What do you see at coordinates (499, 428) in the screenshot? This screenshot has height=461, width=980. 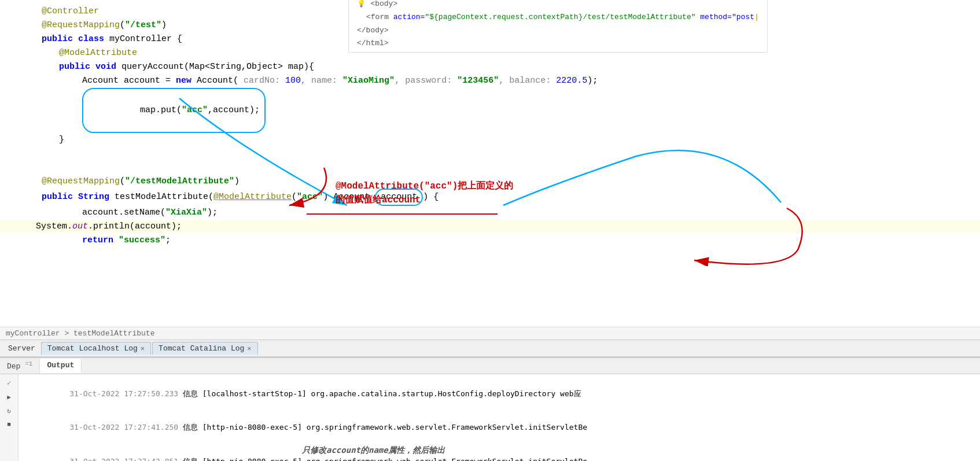 I see `output-line-2: 31-Oct-2022 17:27:41.250 信息 [http-nio-80…` at bounding box center [499, 428].